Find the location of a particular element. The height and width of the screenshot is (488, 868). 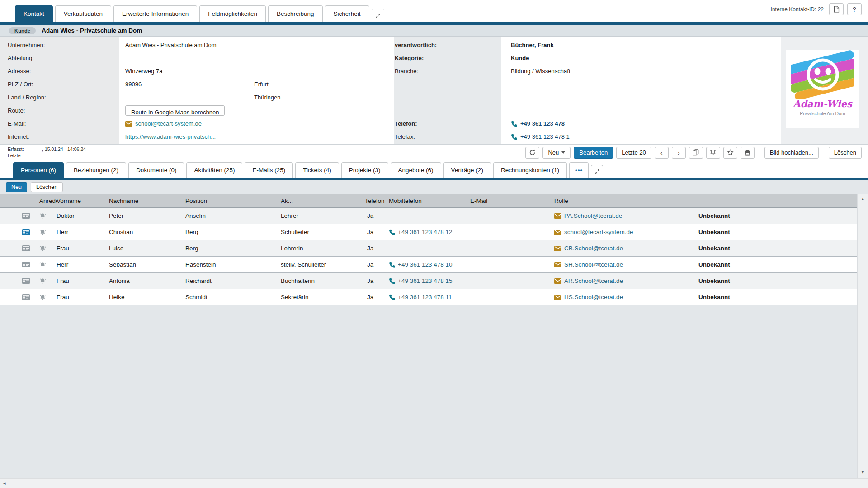

tab-beschreibung: Beschreibung is located at coordinates (296, 14).